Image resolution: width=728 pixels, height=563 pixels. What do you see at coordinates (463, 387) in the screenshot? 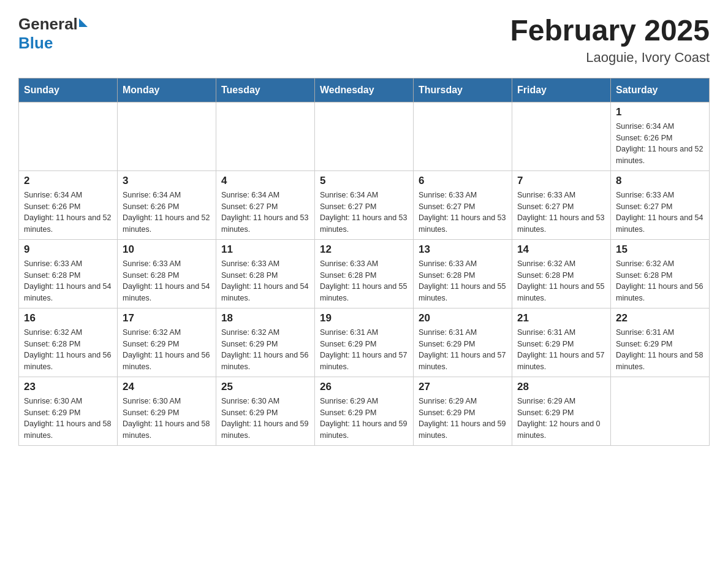
I see `day-number: 27` at bounding box center [463, 387].